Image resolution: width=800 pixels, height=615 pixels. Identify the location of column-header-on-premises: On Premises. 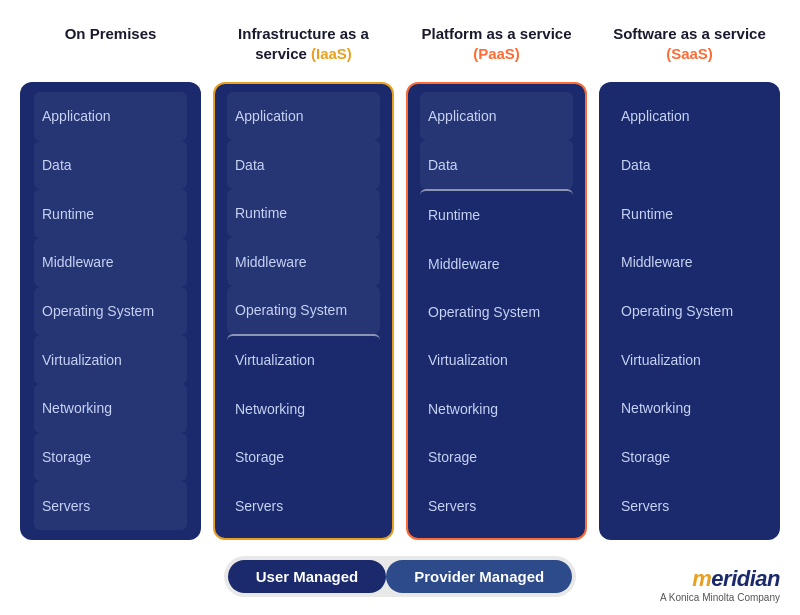
(110, 46).